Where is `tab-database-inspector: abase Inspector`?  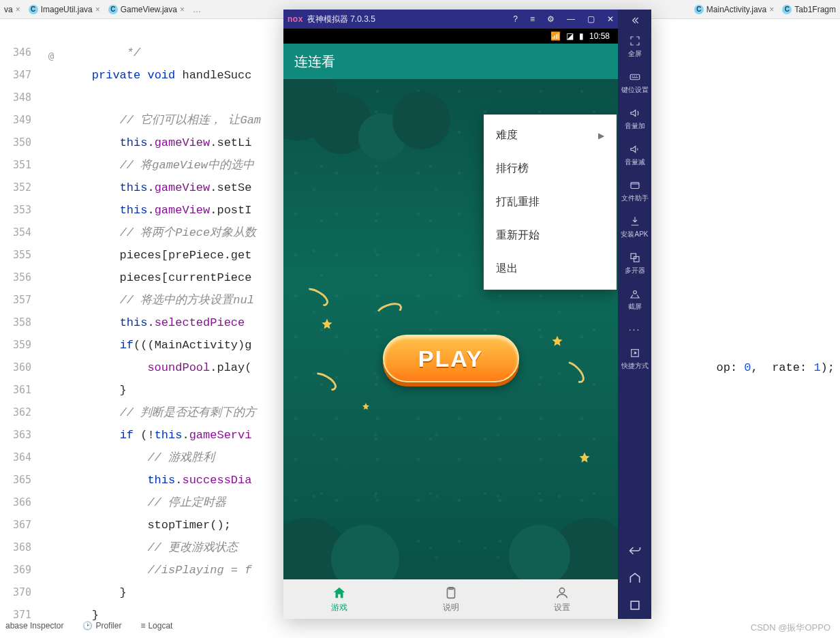
tab-database-inspector: abase Inspector is located at coordinates (34, 626).